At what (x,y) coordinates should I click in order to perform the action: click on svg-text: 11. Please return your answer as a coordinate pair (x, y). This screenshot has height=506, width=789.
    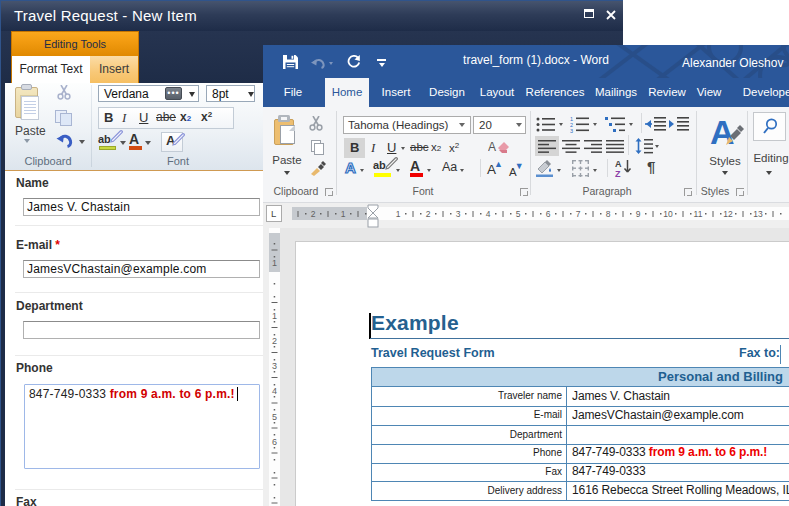
    Looking at the image, I should click on (698, 214).